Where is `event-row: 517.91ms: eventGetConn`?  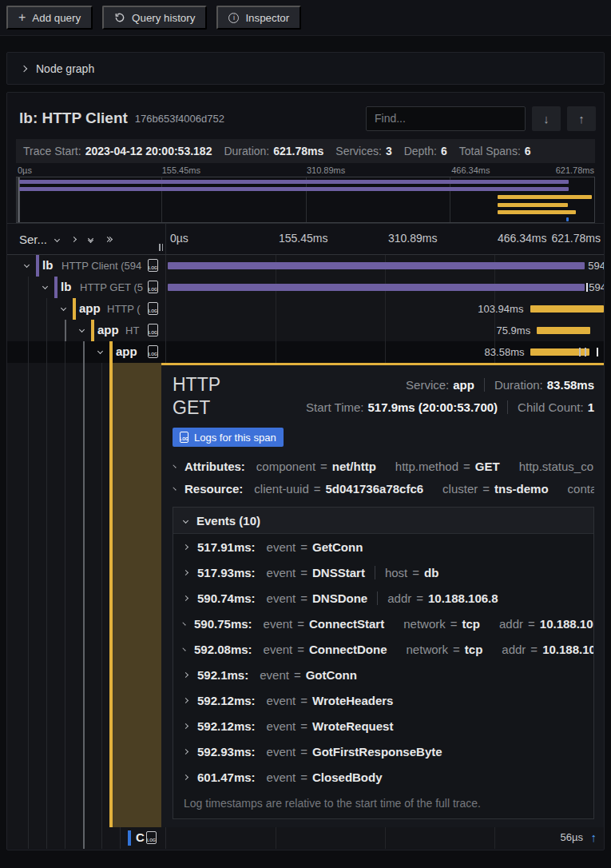 event-row: 517.91ms: eventGetConn is located at coordinates (383, 547).